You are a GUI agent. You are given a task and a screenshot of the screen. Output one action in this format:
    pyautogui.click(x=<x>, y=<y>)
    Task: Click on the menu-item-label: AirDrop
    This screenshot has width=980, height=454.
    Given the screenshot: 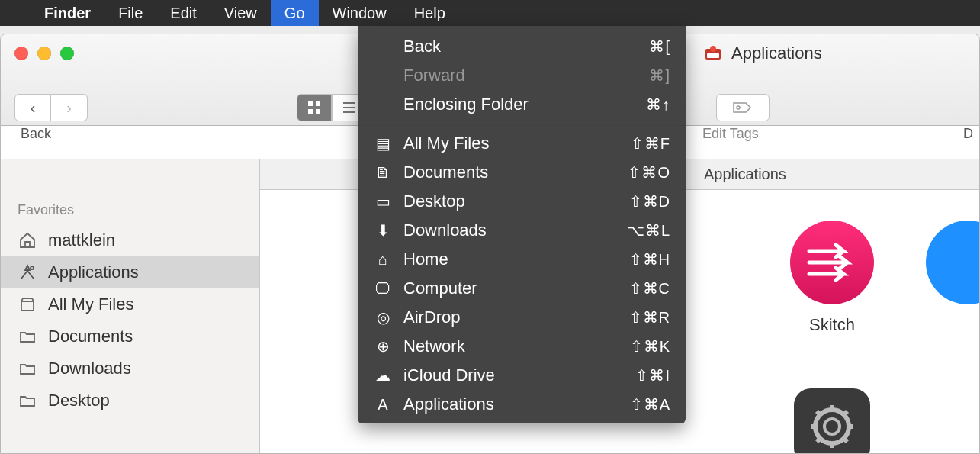 What is the action you would take?
    pyautogui.click(x=511, y=317)
    